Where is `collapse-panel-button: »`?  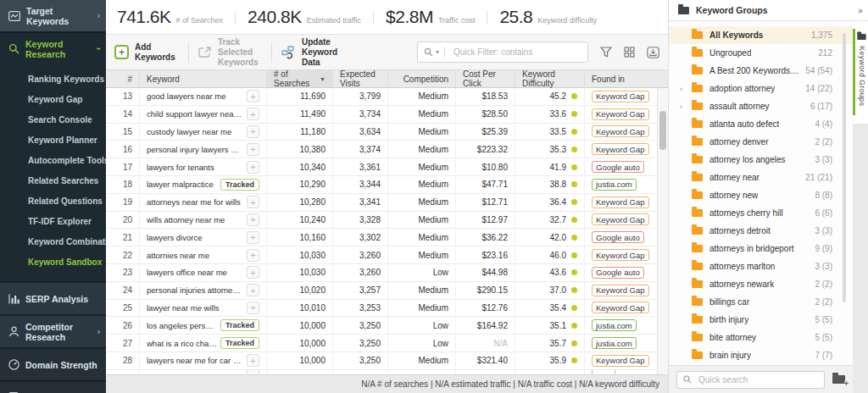
collapse-panel-button: » is located at coordinates (860, 10).